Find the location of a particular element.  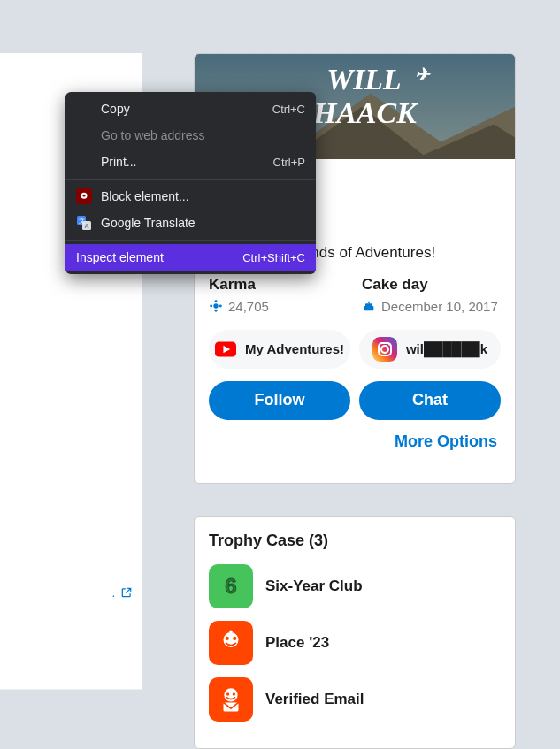

ctx-inspect-element: Inspect element Ctrl+Shift+C is located at coordinates (191, 257).